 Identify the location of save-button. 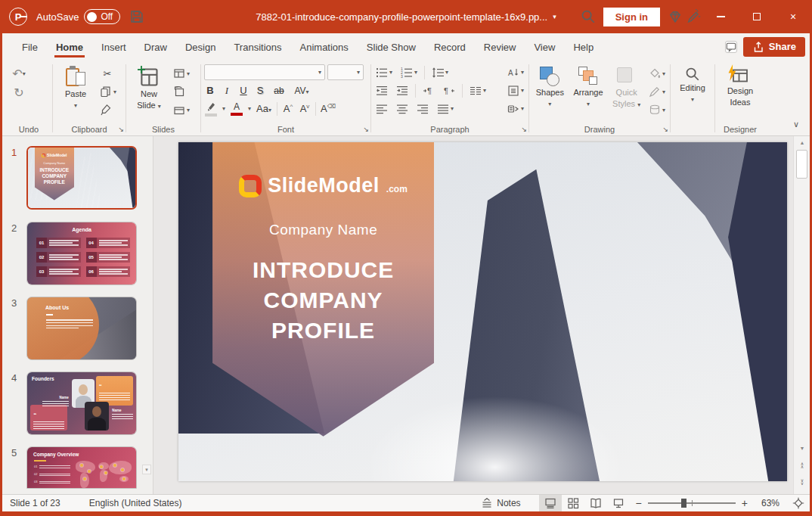
(137, 17).